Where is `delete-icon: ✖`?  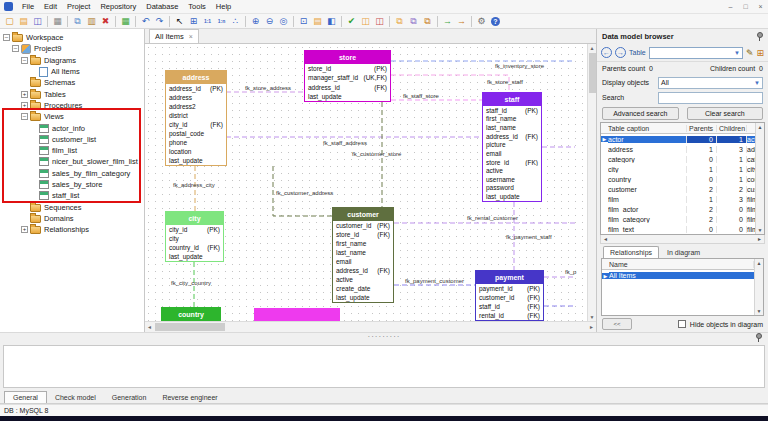 delete-icon: ✖ is located at coordinates (106, 22).